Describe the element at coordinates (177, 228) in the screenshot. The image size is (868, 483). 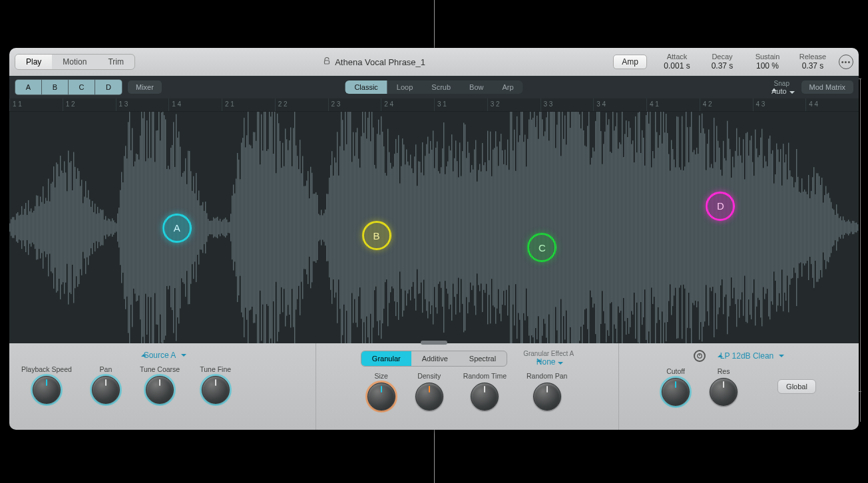
I see `marker-A: A` at that location.